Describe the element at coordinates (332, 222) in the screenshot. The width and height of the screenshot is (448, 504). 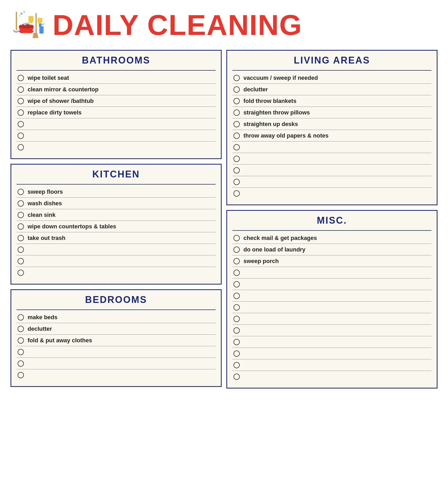
I see `misc-title: MISC.` at that location.